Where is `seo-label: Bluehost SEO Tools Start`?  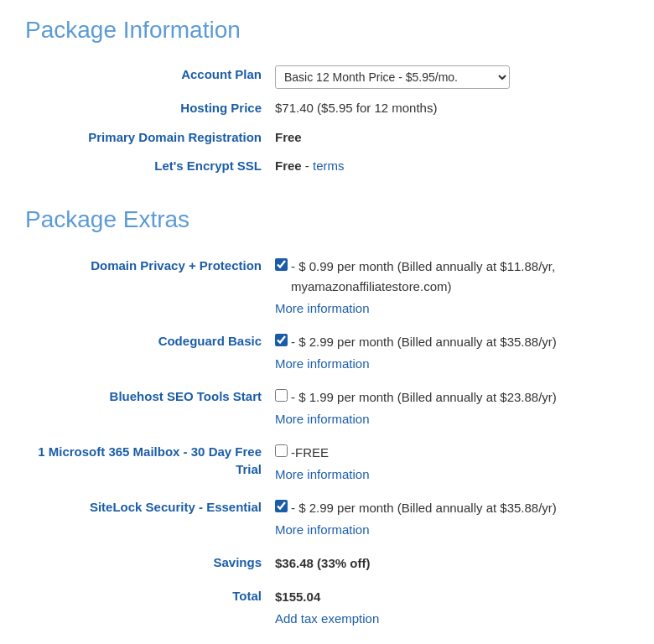
seo-label: Bluehost SEO Tools Start is located at coordinates (147, 408).